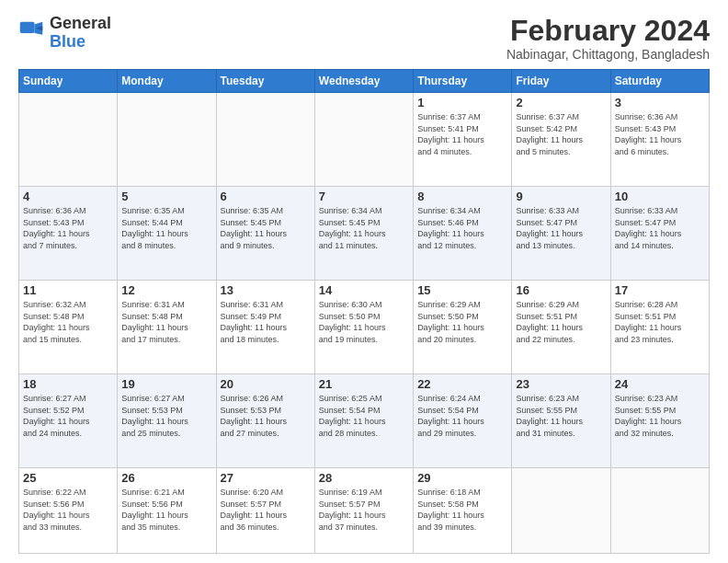 The image size is (728, 563). I want to click on day-number: 27, so click(266, 478).